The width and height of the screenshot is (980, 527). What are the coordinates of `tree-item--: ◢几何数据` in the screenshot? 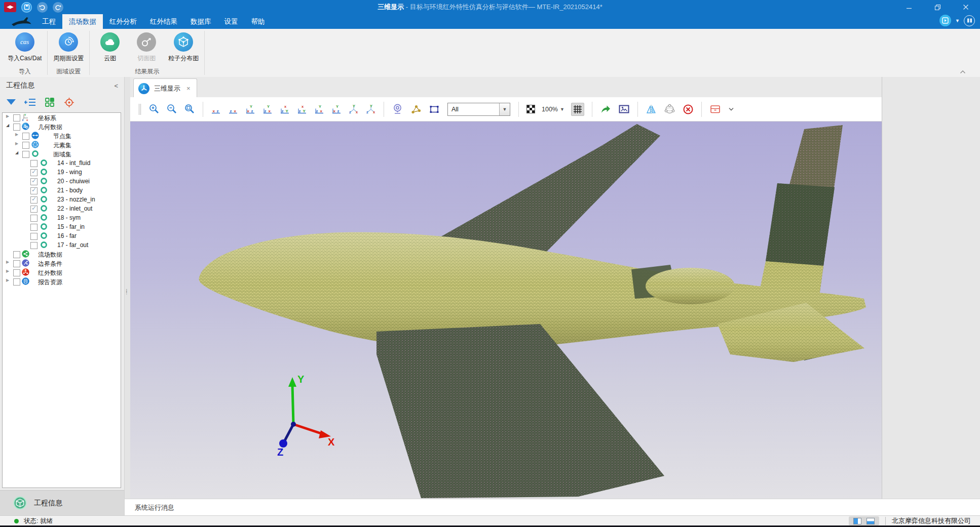 It's located at (62, 127).